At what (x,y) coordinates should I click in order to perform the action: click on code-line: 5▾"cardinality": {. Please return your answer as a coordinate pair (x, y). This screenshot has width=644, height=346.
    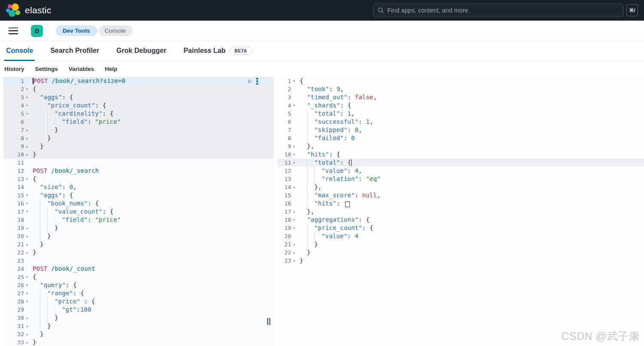
    Looking at the image, I should click on (138, 113).